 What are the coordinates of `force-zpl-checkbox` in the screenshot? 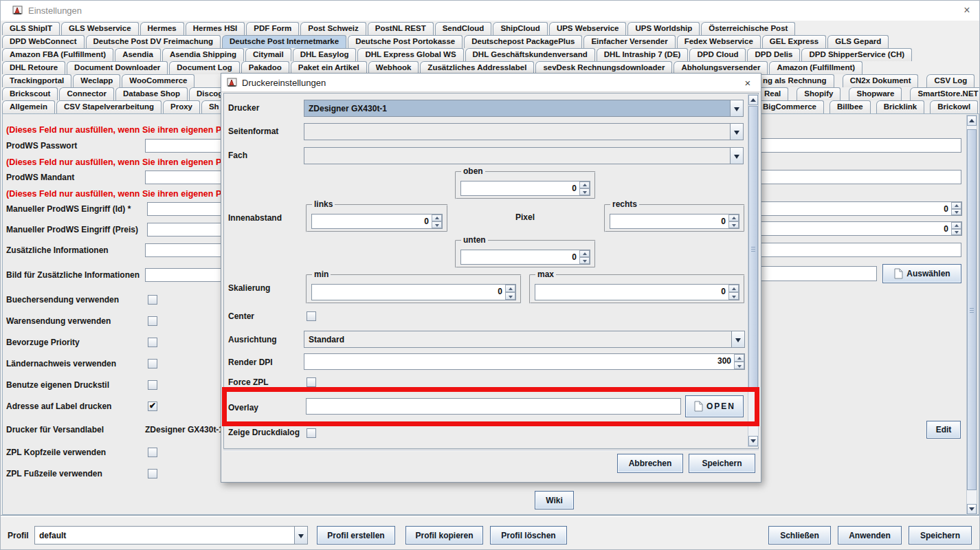 It's located at (311, 382).